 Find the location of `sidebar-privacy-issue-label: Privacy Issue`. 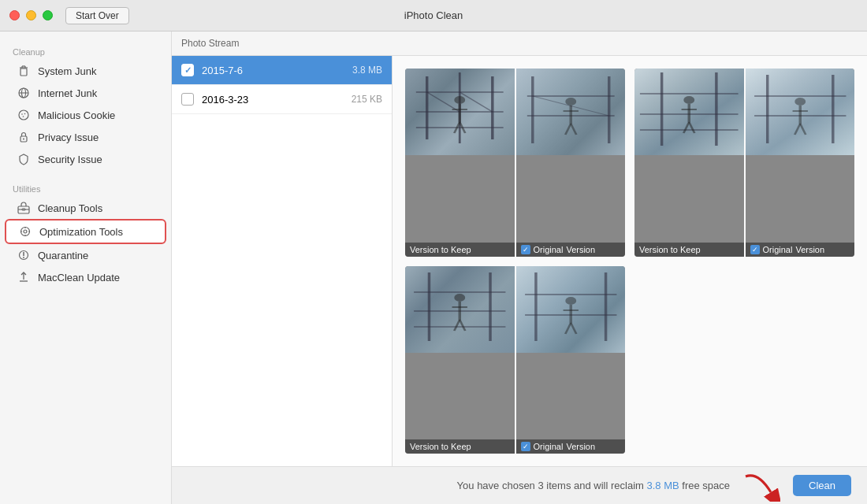

sidebar-privacy-issue-label: Privacy Issue is located at coordinates (68, 137).